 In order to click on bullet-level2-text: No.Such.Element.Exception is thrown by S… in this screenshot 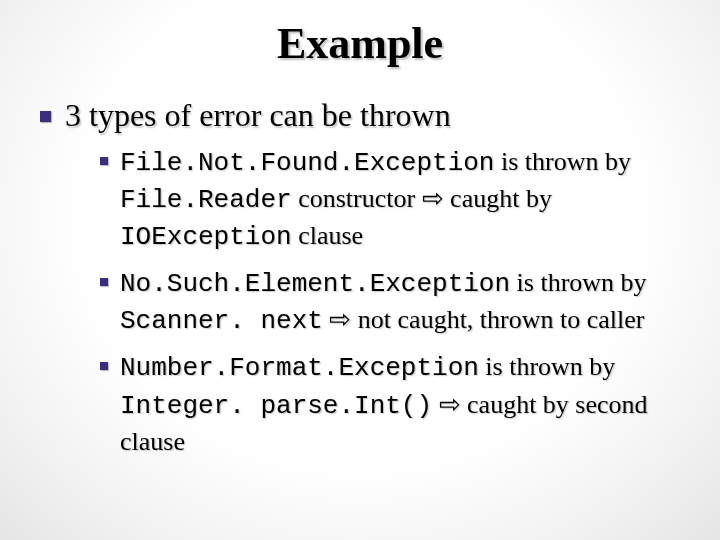, I will do `click(400, 302)`.